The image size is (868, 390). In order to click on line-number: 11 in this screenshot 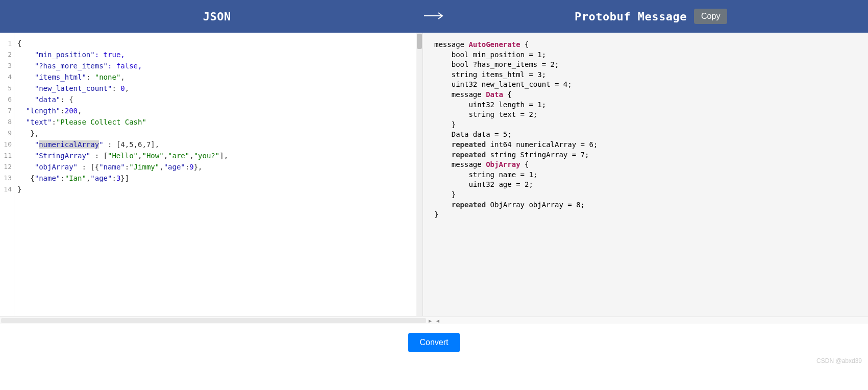, I will do `click(6, 156)`.